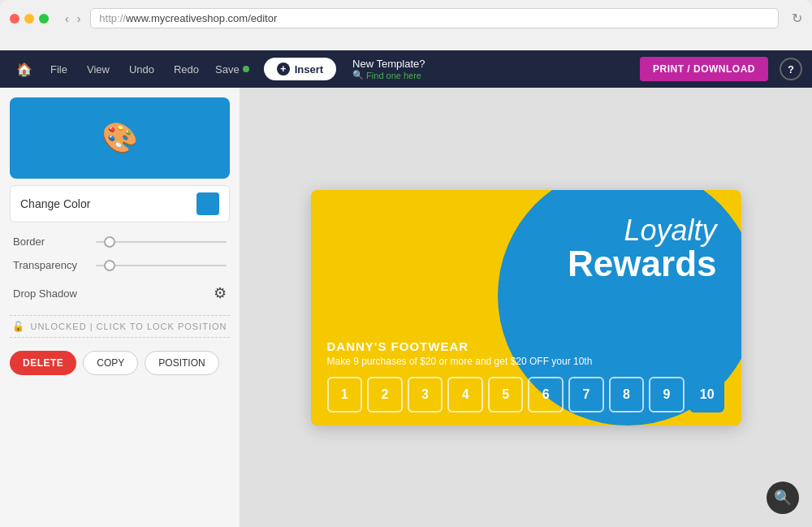 The width and height of the screenshot is (812, 527). Describe the element at coordinates (15, 19) in the screenshot. I see `close-button` at that location.